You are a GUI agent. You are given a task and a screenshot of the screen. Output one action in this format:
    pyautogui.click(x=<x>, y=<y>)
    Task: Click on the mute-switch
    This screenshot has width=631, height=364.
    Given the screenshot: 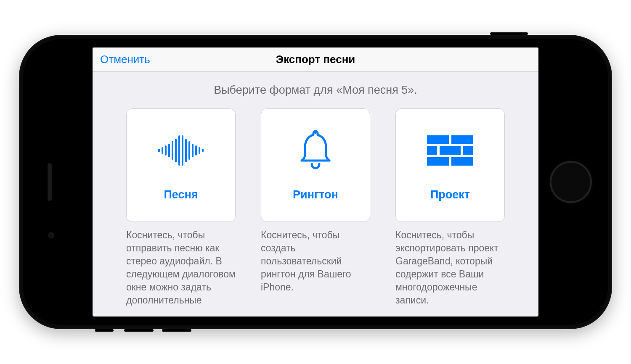 What is the action you would take?
    pyautogui.click(x=104, y=330)
    